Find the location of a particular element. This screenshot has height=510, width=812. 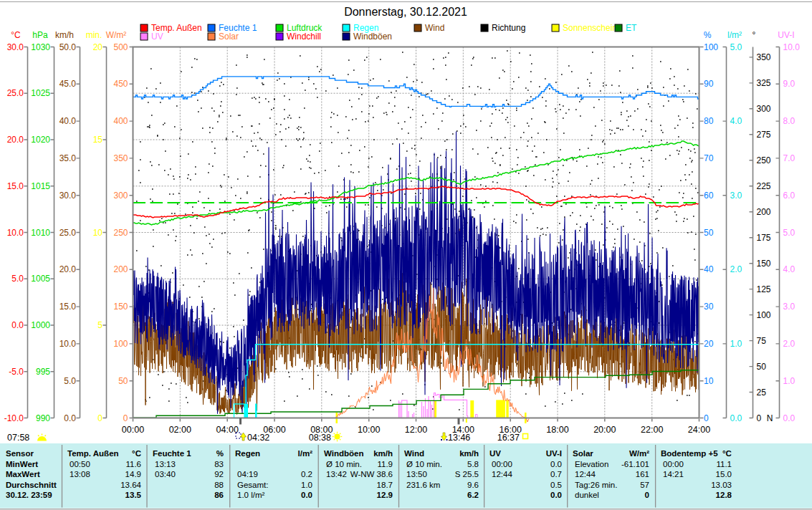

svg-text: 1005 is located at coordinates (40, 279).